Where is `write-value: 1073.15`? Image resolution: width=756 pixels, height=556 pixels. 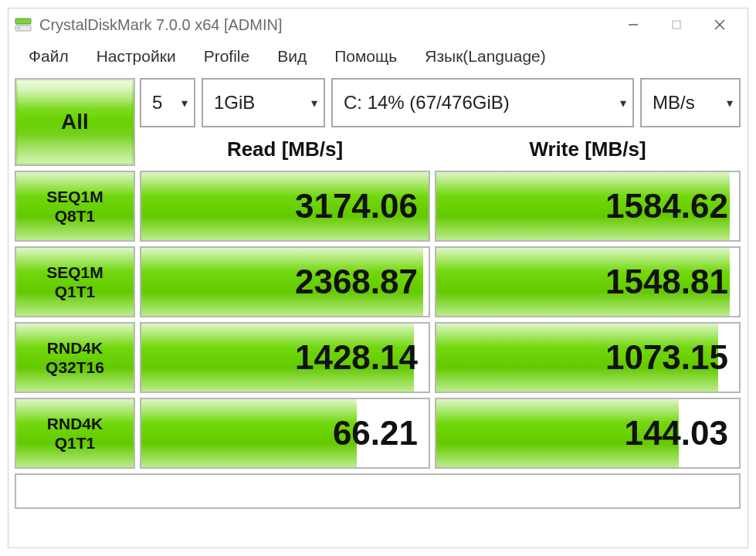
write-value: 1073.15 is located at coordinates (667, 358).